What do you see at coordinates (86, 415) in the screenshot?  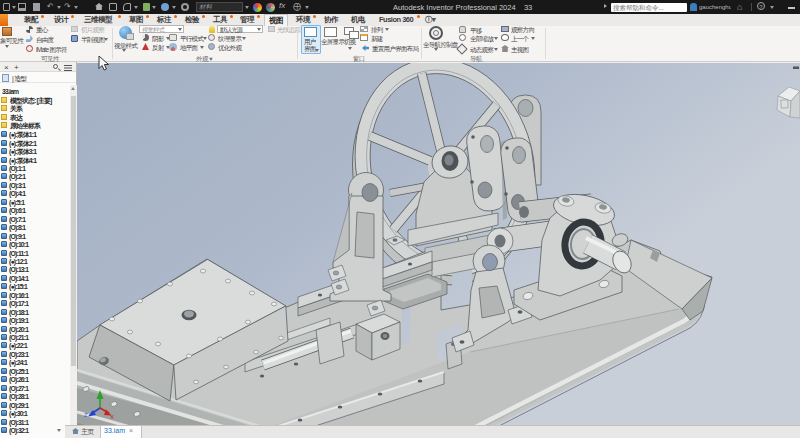 I see `svg-text: Z` at bounding box center [86, 415].